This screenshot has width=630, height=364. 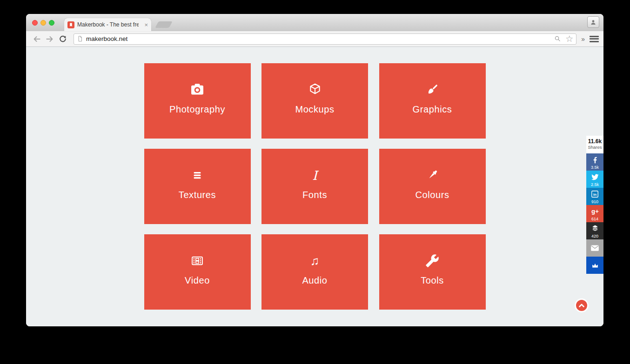 I want to click on person-icon, so click(x=593, y=22).